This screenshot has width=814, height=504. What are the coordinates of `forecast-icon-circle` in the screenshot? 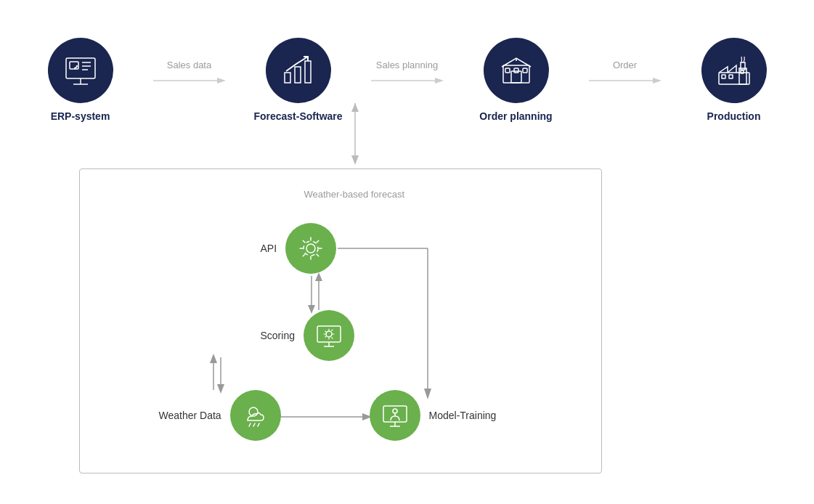 It's located at (298, 70).